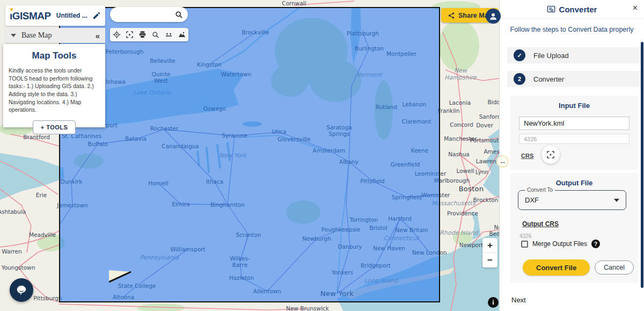  Describe the element at coordinates (548, 79) in the screenshot. I see `step-label: Converter` at that location.